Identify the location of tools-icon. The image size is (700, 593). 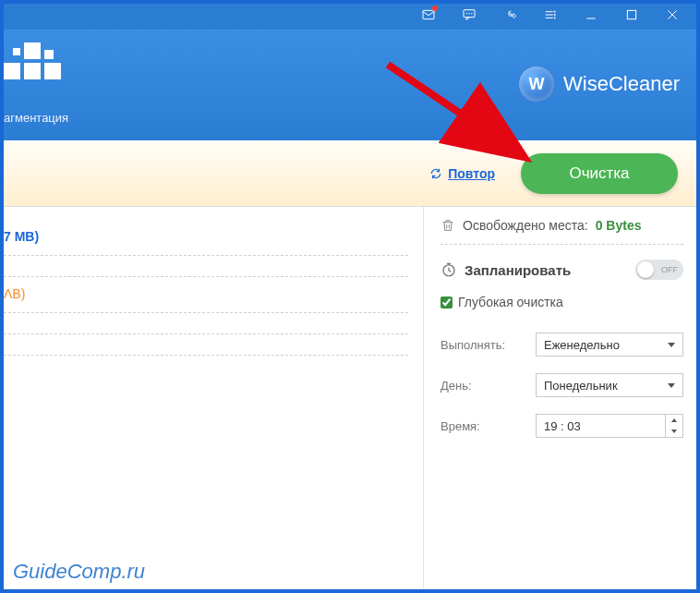
(510, 15).